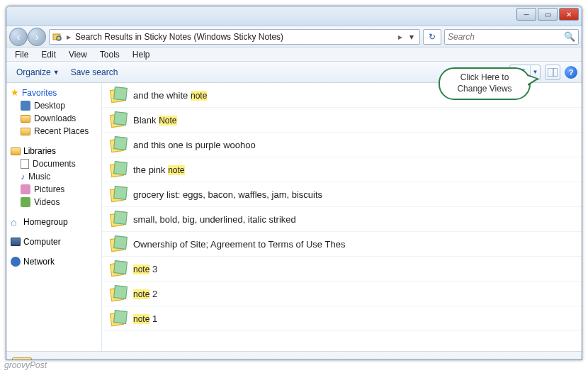 This screenshot has width=588, height=373. Describe the element at coordinates (341, 294) in the screenshot. I see `result-item: note 2` at that location.